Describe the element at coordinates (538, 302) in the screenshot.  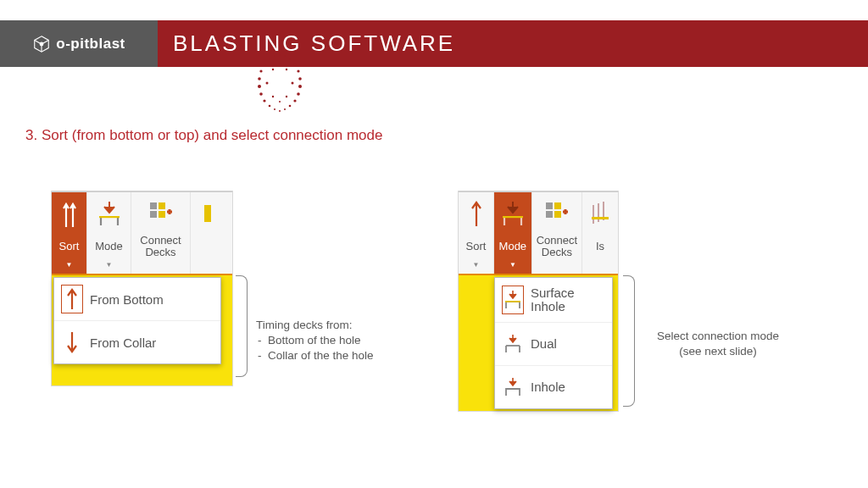
I see `mode-ui-screenshot: Sort ▼ Mode ▼ Connect Deck` at that location.